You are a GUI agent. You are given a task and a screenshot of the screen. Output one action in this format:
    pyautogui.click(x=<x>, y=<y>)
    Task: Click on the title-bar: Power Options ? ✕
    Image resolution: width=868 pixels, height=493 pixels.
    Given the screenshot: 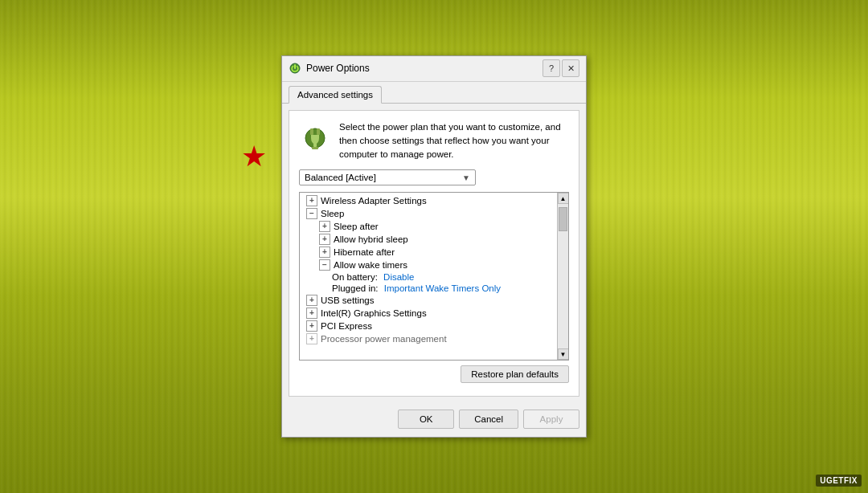 What is the action you would take?
    pyautogui.click(x=434, y=69)
    